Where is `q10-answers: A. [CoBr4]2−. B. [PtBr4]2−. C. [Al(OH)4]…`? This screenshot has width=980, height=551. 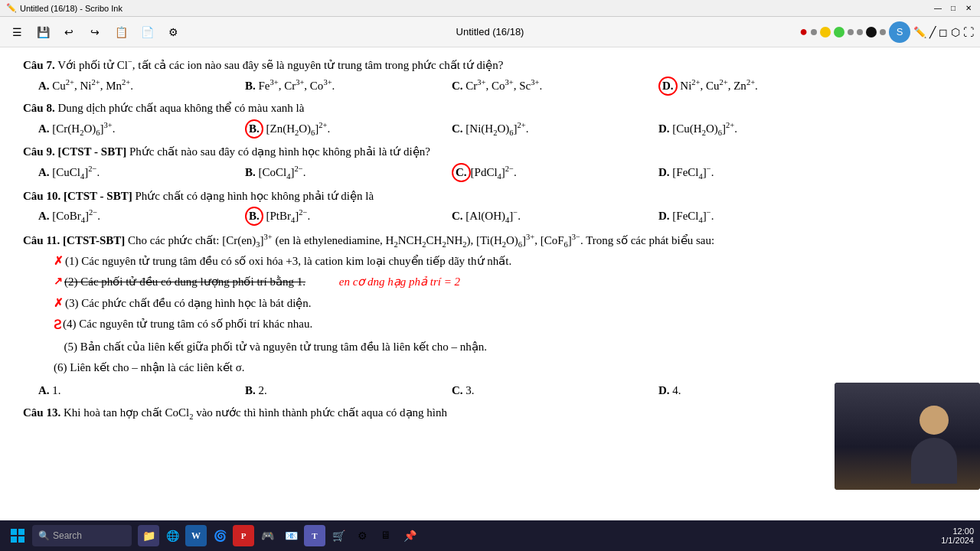 q10-answers: A. [CoBr4]2−. B. [PtBr4]2−. C. [Al(OH)4]… is located at coordinates (498, 217).